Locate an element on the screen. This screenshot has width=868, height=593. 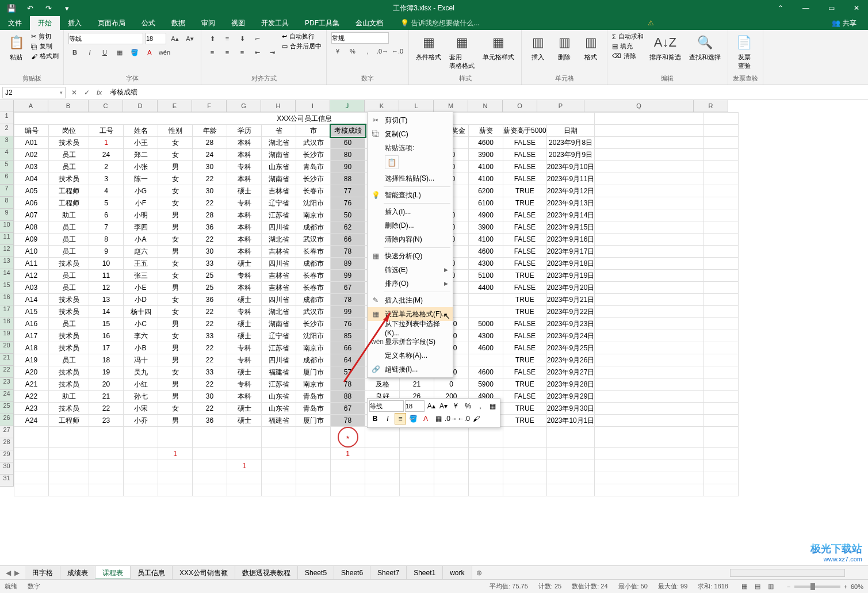
ctx-copy: ⿻复制(C) is located at coordinates (410, 134).